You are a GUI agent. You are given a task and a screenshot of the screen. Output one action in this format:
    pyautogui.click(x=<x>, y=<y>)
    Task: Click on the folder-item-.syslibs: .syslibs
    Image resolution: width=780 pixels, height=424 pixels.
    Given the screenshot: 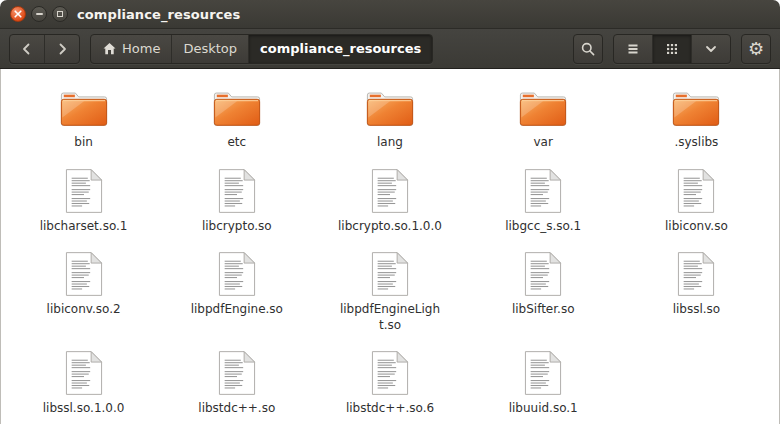 What is the action you would take?
    pyautogui.click(x=696, y=117)
    